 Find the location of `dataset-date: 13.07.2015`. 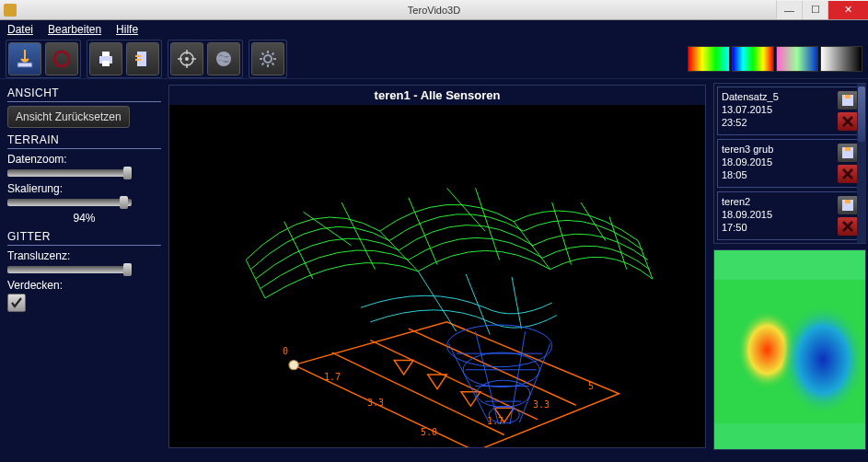

dataset-date: 13.07.2015 is located at coordinates (750, 110).